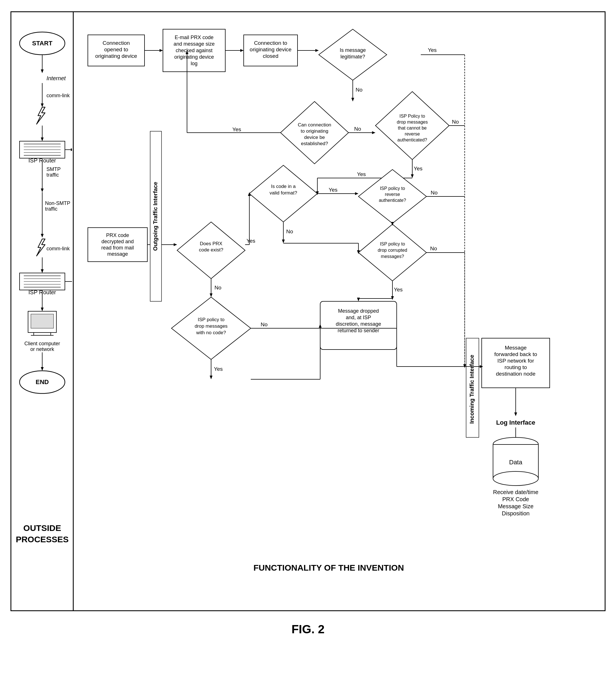  What do you see at coordinates (516, 506) in the screenshot?
I see `svg-text: Message Size` at bounding box center [516, 506].